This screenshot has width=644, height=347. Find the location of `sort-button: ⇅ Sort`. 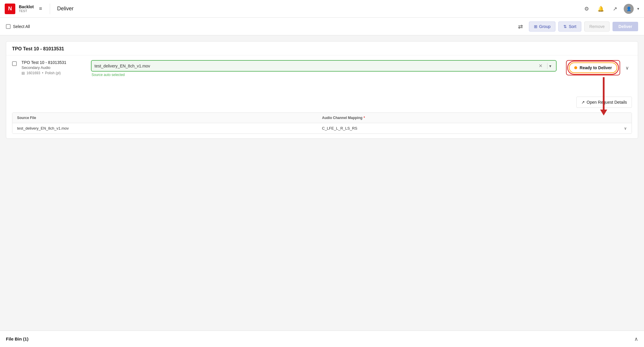

sort-button: ⇅ Sort is located at coordinates (570, 27).